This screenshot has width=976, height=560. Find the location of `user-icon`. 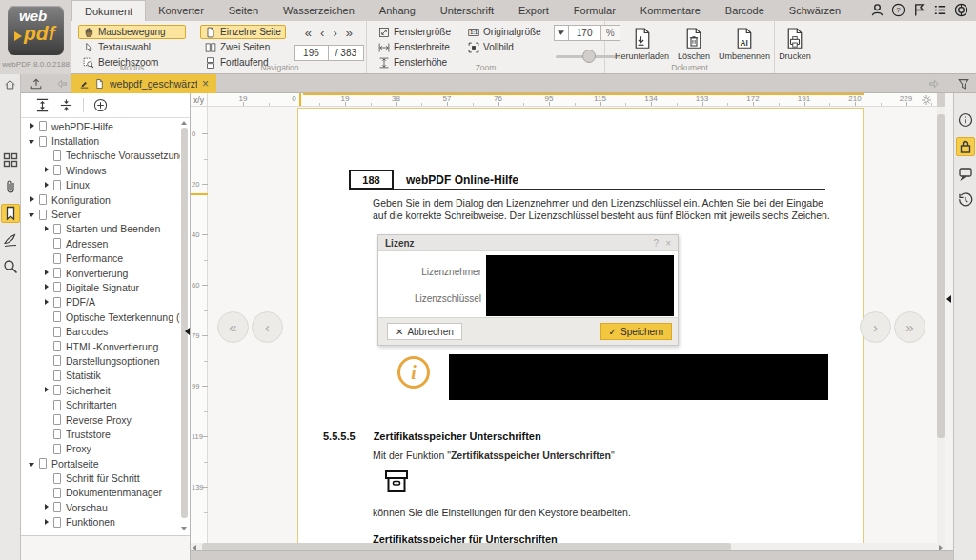

user-icon is located at coordinates (877, 10).